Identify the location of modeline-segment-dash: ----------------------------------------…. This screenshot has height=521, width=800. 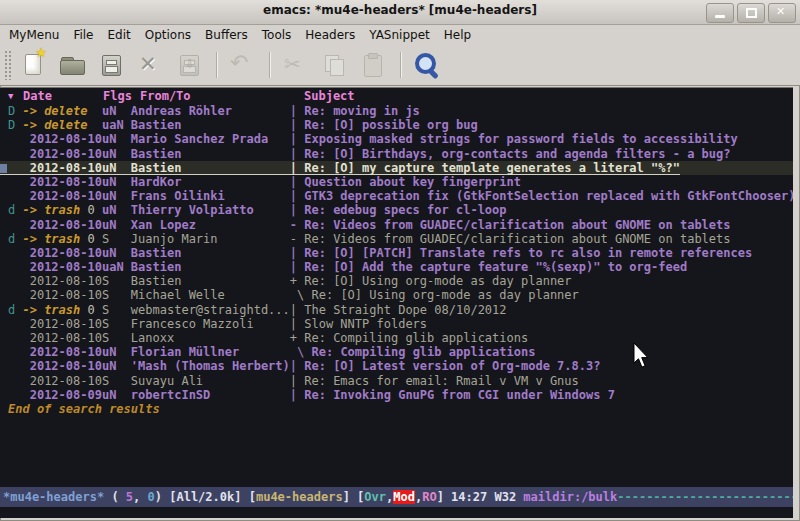
(705, 497).